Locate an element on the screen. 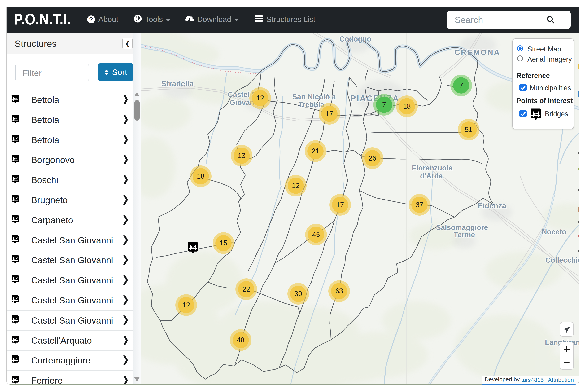  svg-text: Noceto is located at coordinates (554, 232).